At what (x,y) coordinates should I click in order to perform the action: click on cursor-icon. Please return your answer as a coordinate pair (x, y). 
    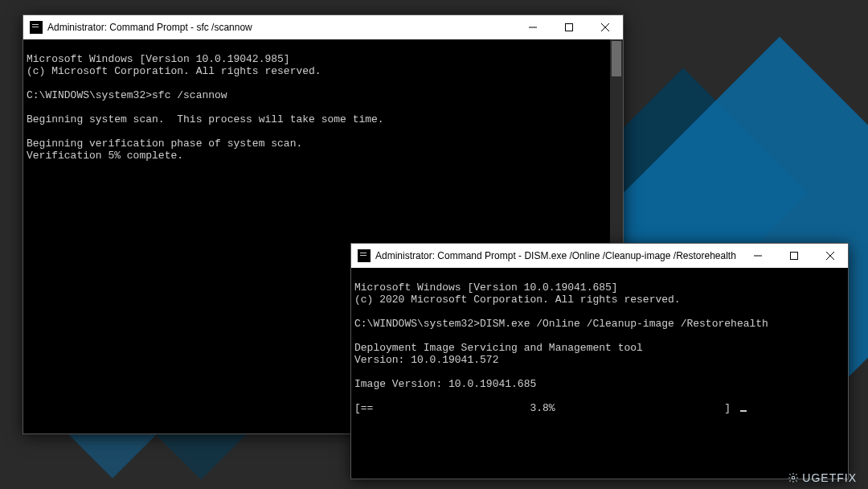
    Looking at the image, I should click on (743, 411).